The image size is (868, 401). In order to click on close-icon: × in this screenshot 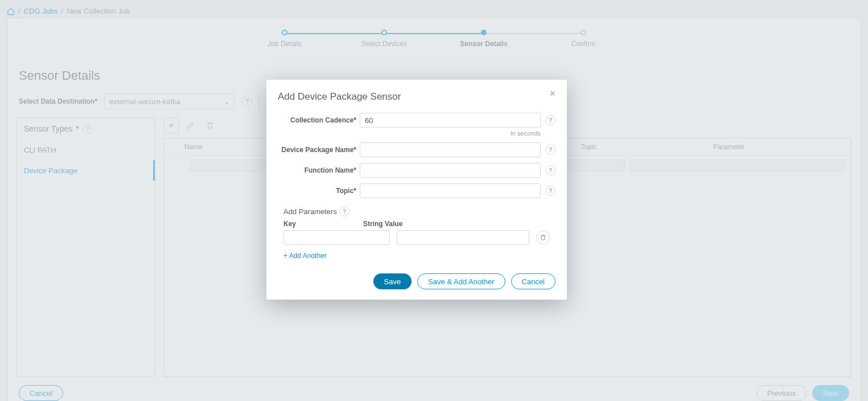, I will do `click(552, 93)`.